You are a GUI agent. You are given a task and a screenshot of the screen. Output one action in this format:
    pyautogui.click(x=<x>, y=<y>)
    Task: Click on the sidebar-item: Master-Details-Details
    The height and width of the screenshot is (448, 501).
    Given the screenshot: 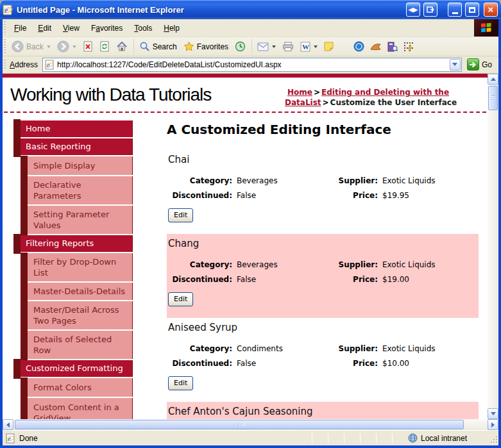 What is the action you would take?
    pyautogui.click(x=80, y=291)
    